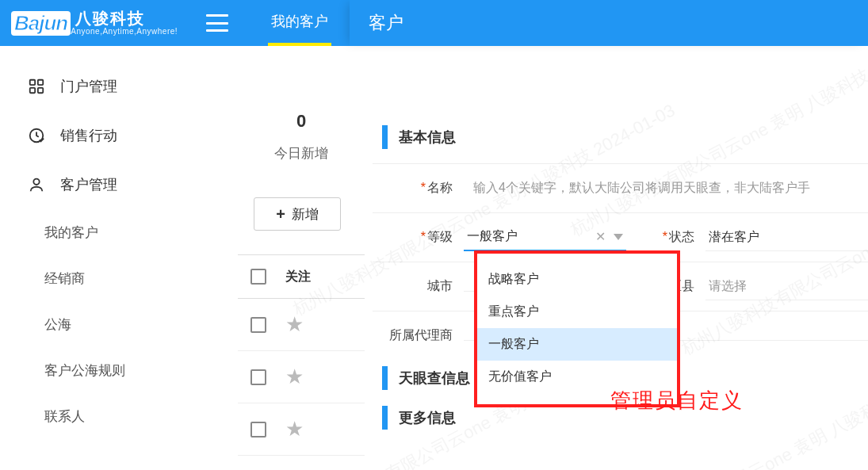 Image resolution: width=868 pixels, height=470 pixels. Describe the element at coordinates (434, 378) in the screenshot. I see `section-title: 天眼查信息` at that location.